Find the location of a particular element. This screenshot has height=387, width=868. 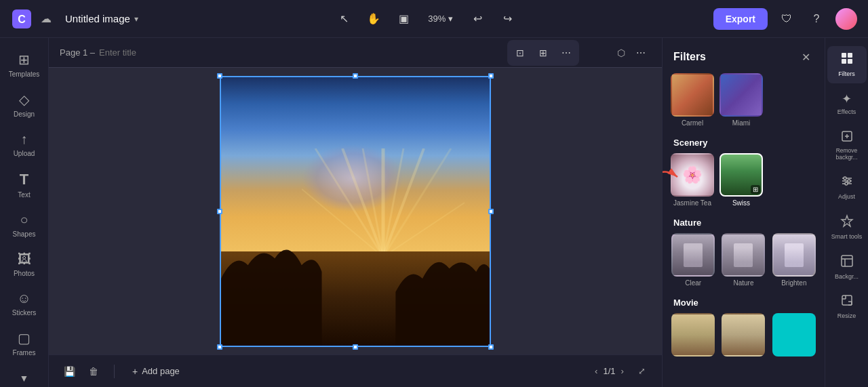

right-tool-smart-tools: Smart tools is located at coordinates (847, 228).